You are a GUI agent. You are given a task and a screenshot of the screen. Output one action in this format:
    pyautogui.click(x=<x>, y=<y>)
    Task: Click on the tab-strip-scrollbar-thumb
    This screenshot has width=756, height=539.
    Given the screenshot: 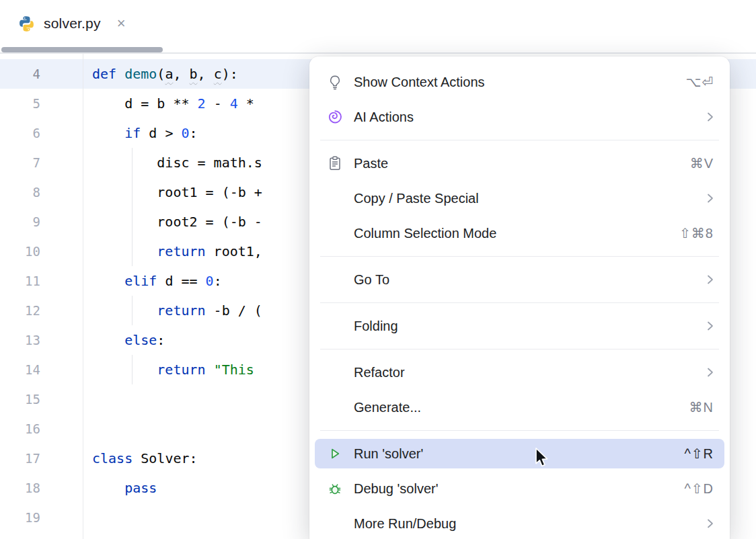 What is the action you would take?
    pyautogui.click(x=82, y=50)
    